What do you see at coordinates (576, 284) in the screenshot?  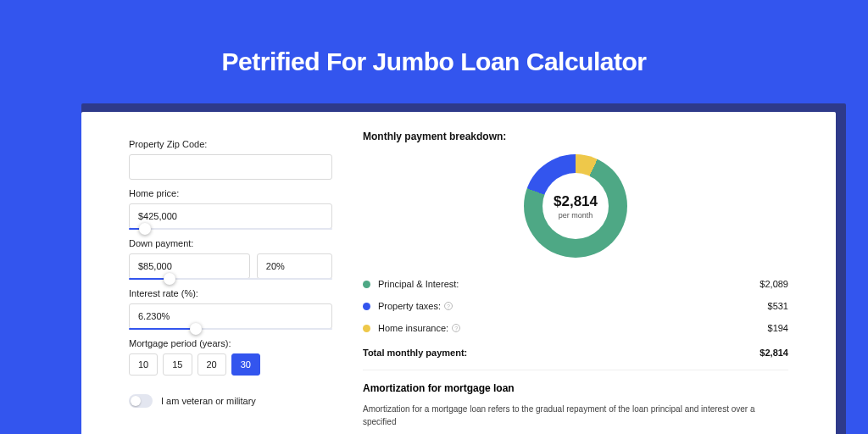 I see `legend-row-principal: Principal & Interest: $2,089` at bounding box center [576, 284].